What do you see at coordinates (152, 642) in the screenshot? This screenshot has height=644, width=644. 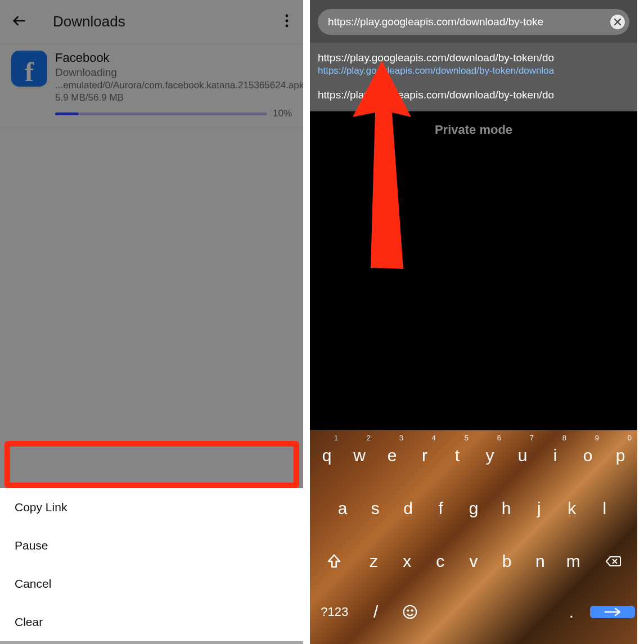 I see `sheet-separator` at bounding box center [152, 642].